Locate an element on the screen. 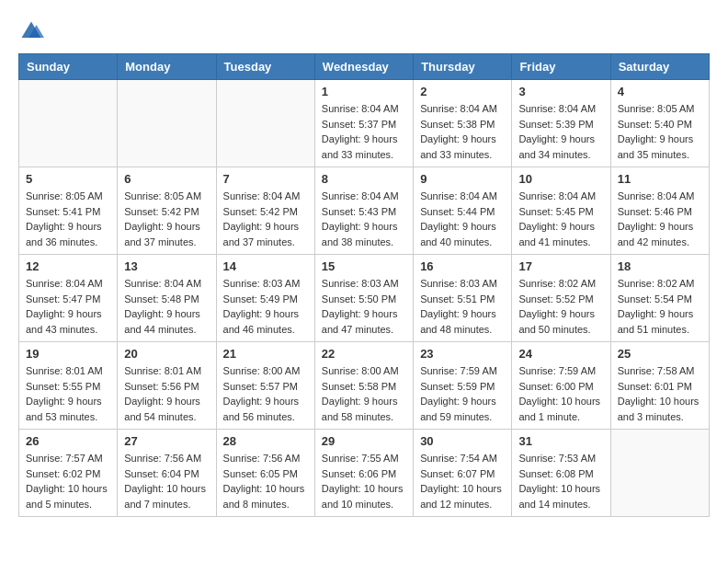  day-number: 15 is located at coordinates (364, 267).